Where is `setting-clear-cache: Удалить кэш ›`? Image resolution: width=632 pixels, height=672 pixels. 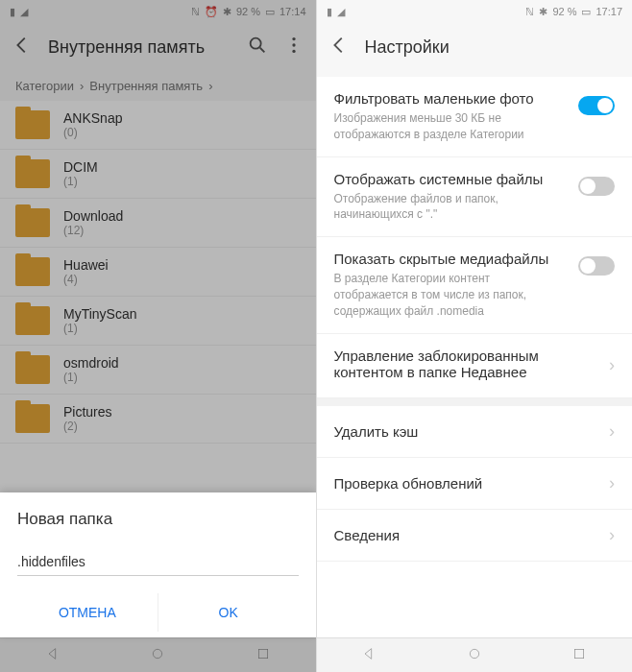 setting-clear-cache: Удалить кэш › is located at coordinates (474, 432).